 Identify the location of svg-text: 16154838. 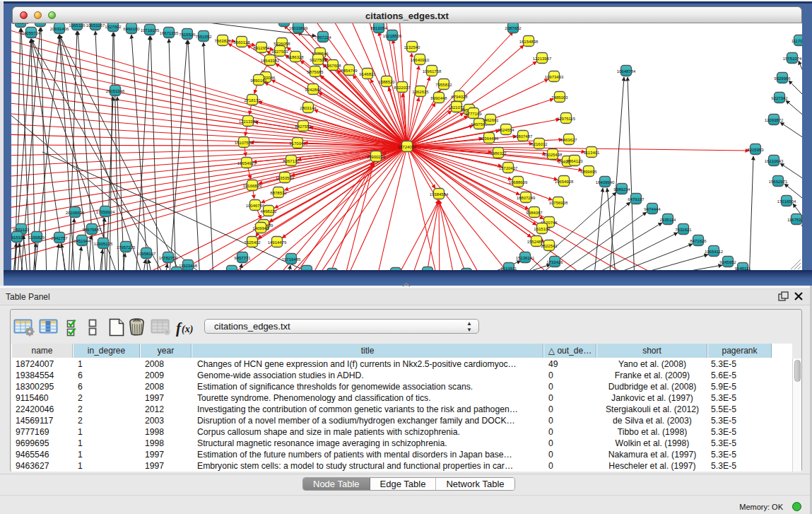
(529, 42).